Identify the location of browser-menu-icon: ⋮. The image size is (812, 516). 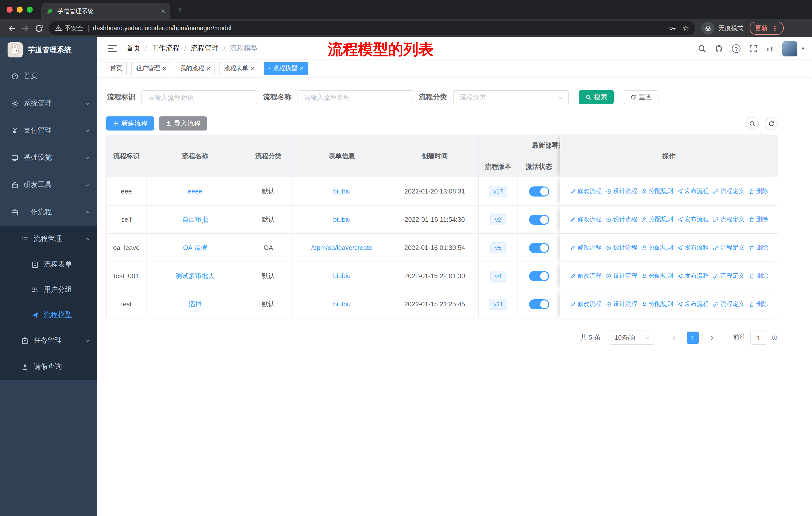
(775, 28).